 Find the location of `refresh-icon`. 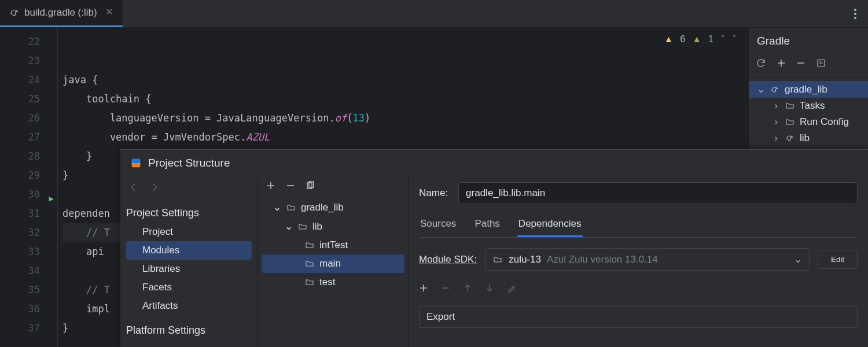

refresh-icon is located at coordinates (761, 65).